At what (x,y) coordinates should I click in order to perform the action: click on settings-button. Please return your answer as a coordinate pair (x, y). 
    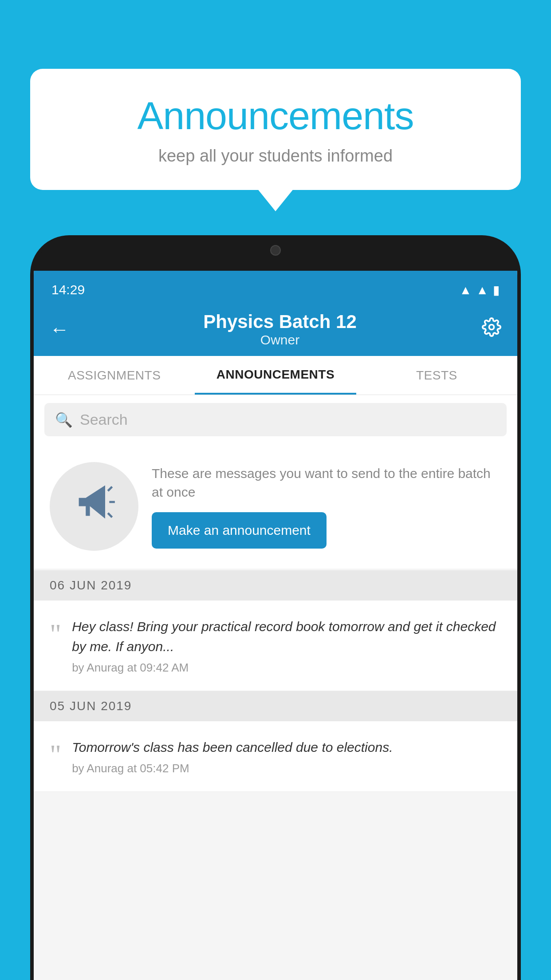
    Looking at the image, I should click on (492, 329).